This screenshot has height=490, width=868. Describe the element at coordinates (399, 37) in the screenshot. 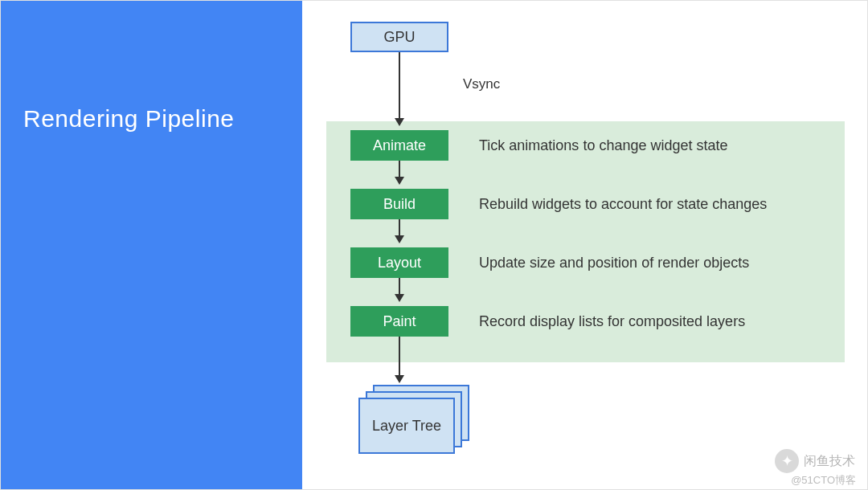

I see `node-gpu: GPU` at that location.